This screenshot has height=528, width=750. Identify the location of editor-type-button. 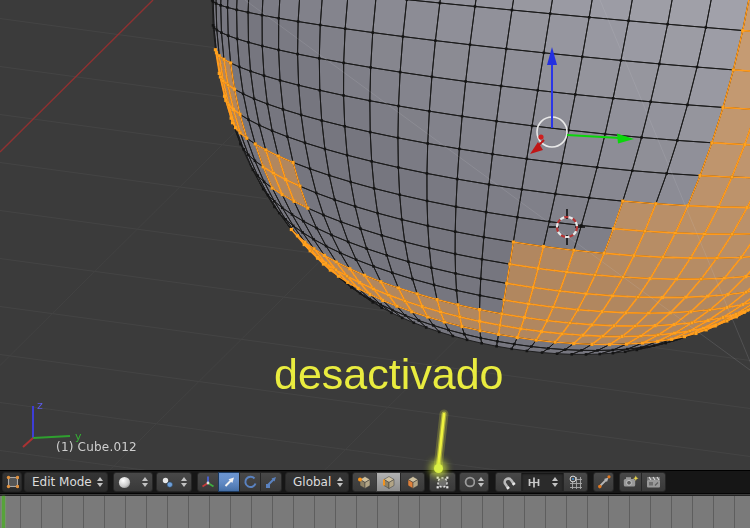
(12, 482).